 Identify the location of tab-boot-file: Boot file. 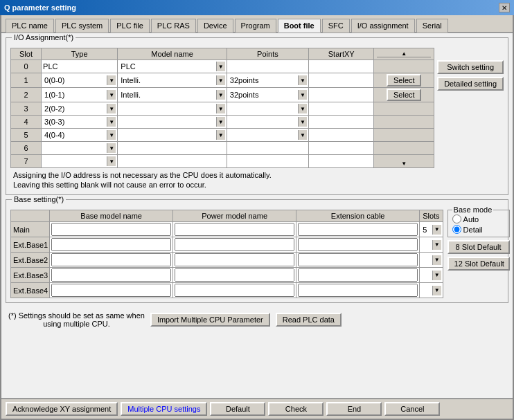
(299, 26).